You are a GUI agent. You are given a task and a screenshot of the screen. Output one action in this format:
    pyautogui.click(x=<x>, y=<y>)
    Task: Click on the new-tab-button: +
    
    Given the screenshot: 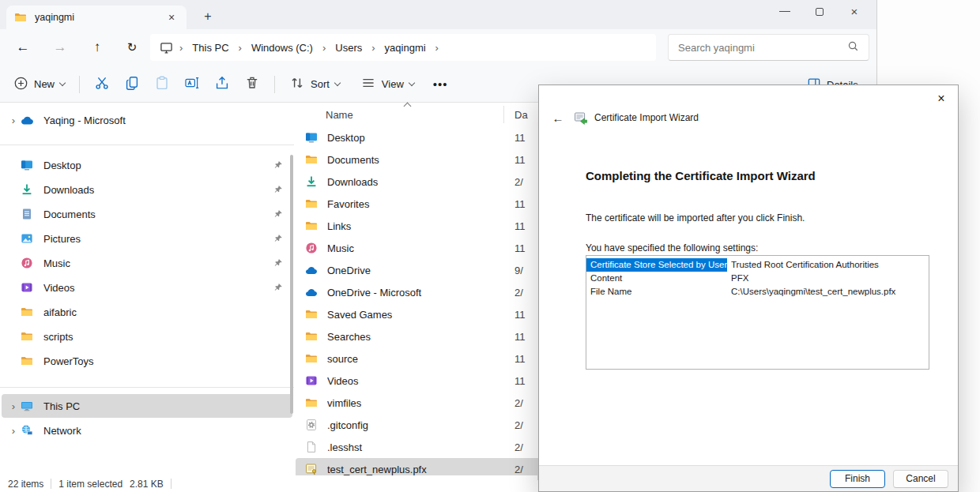 What is the action you would take?
    pyautogui.click(x=208, y=17)
    